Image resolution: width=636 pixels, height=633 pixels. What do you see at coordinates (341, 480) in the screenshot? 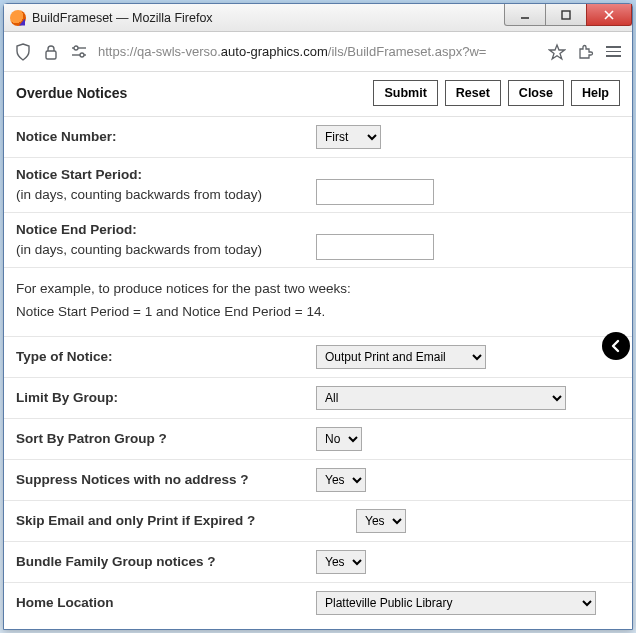
I see `select-suppress-no-addr: Yes` at bounding box center [341, 480].